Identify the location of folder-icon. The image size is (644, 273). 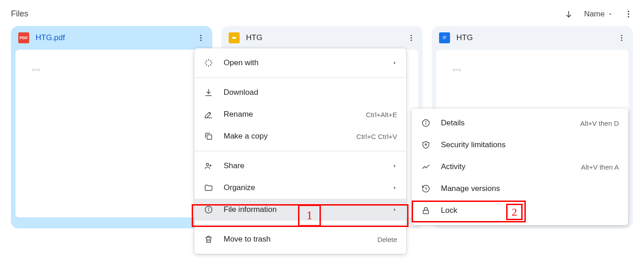
(209, 188).